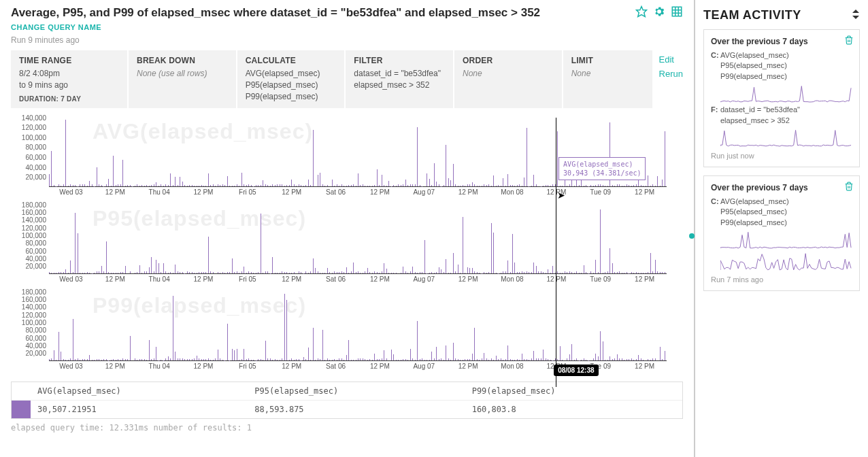  I want to click on calculate-title: CALCULATE, so click(291, 61).